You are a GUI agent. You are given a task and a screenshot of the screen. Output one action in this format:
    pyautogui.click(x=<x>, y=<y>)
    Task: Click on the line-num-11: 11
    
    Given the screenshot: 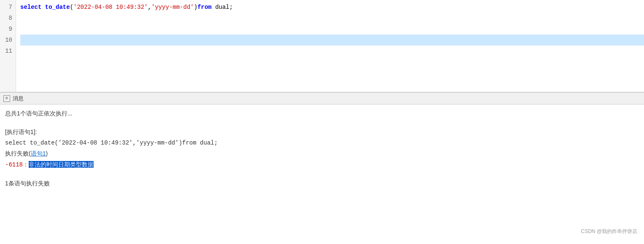 What is the action you would take?
    pyautogui.click(x=8, y=51)
    